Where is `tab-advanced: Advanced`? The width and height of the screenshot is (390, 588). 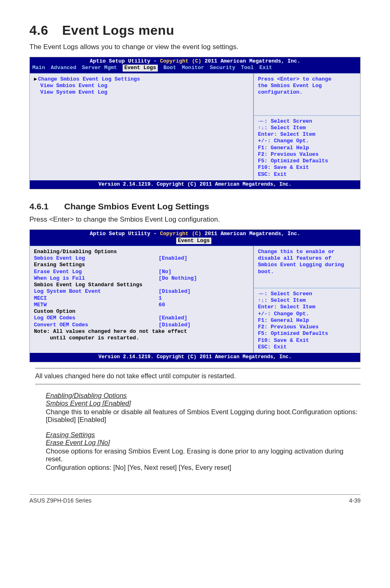 tab-advanced: Advanced is located at coordinates (63, 68).